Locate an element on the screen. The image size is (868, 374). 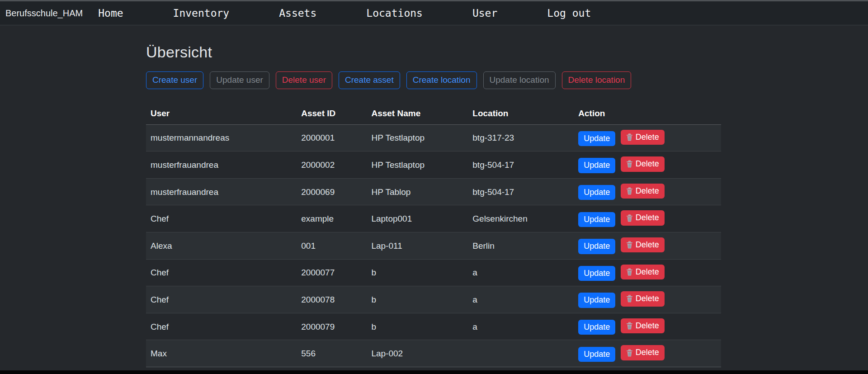
cell-user: Alexa is located at coordinates (222, 246).